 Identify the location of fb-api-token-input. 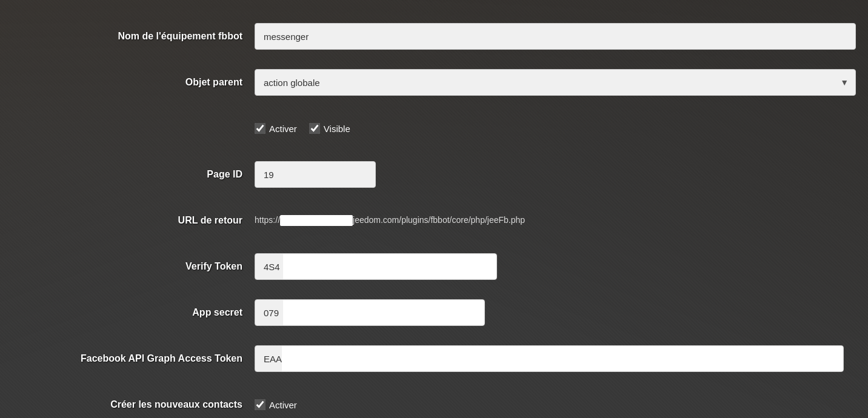
(549, 359).